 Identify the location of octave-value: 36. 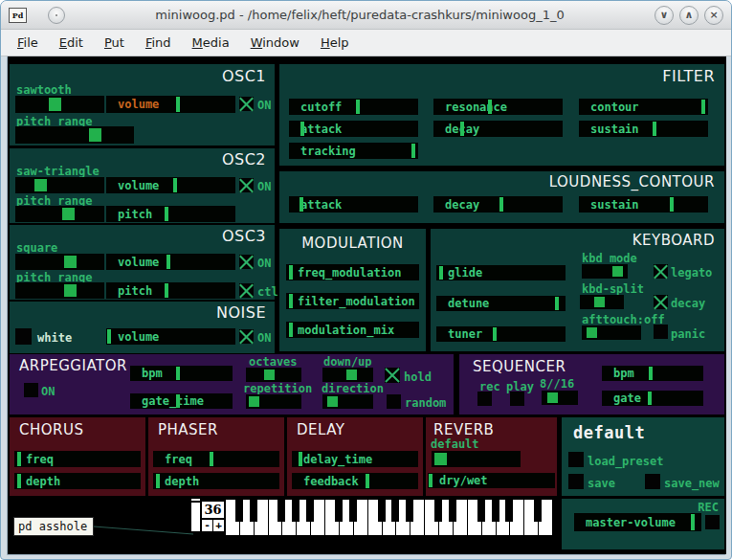
(212, 509).